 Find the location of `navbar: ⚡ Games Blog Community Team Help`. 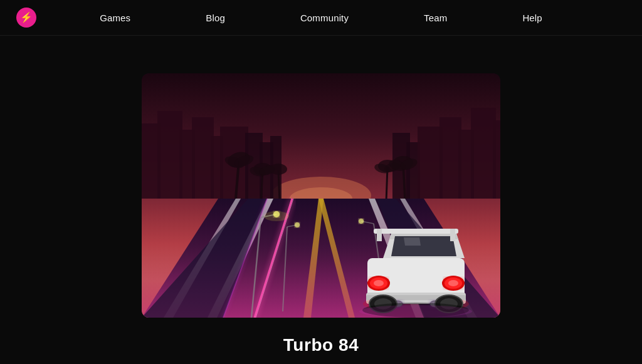

navbar: ⚡ Games Blog Community Team Help is located at coordinates (321, 18).